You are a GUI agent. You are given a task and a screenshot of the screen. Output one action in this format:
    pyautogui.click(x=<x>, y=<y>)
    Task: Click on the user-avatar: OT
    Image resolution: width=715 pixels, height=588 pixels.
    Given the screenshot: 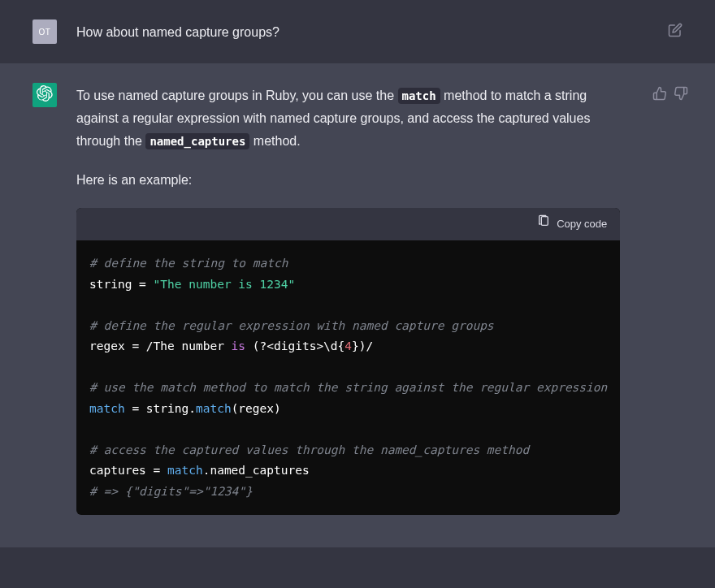 What is the action you would take?
    pyautogui.click(x=45, y=32)
    